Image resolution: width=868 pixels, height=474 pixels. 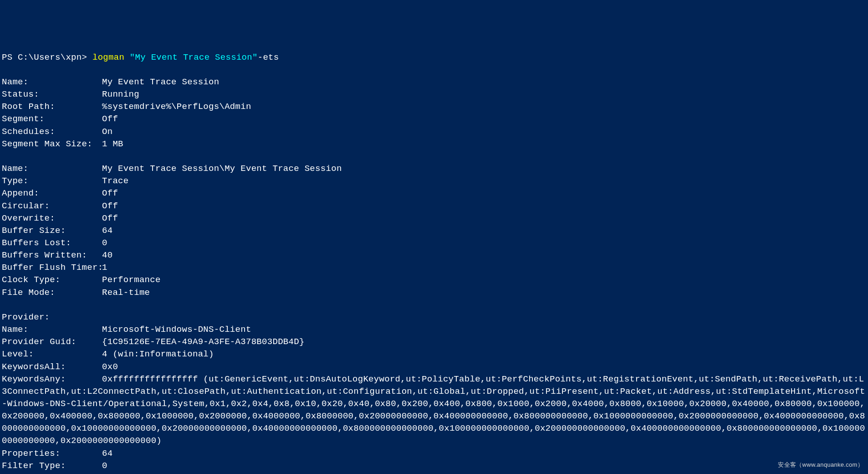 I want to click on provider-guid-value: {1C95126E-7EEA-49A9-A3FE-A378B03DDB4D}, so click(x=203, y=342).